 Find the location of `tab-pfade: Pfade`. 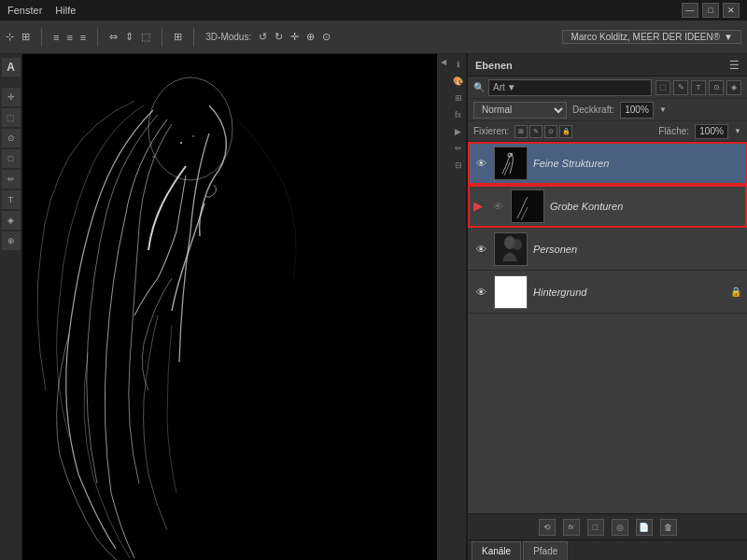

tab-pfade: Pfade is located at coordinates (545, 551).